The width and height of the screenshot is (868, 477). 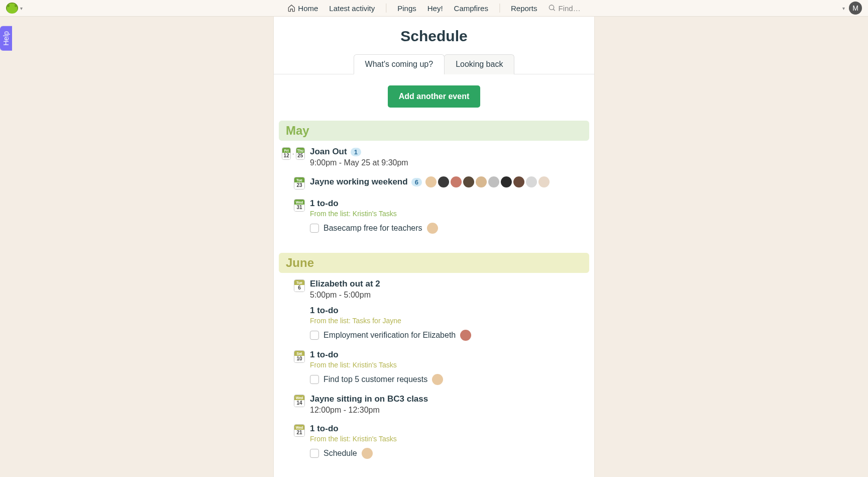 I want to click on todo-list-source: From the list: Tasks for Jayne, so click(x=448, y=321).